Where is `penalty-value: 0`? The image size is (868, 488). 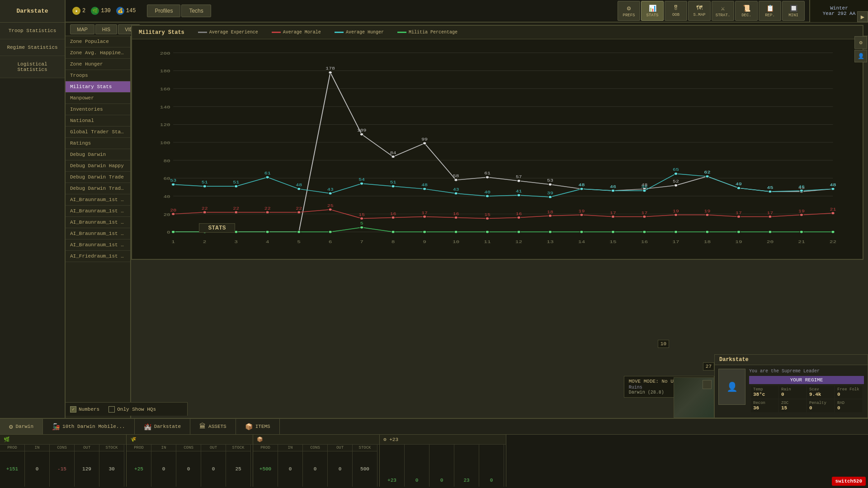
penalty-value: 0 is located at coordinates (821, 408).